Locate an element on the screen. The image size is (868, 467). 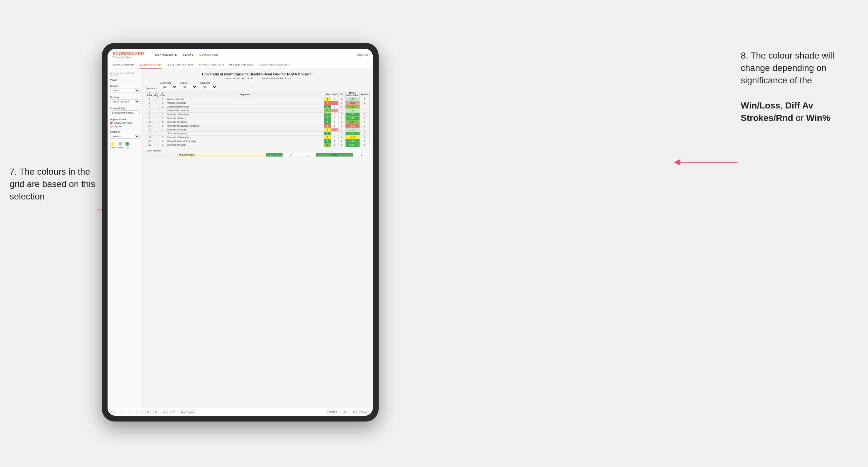
gender-select: Men's is located at coordinates (125, 91).